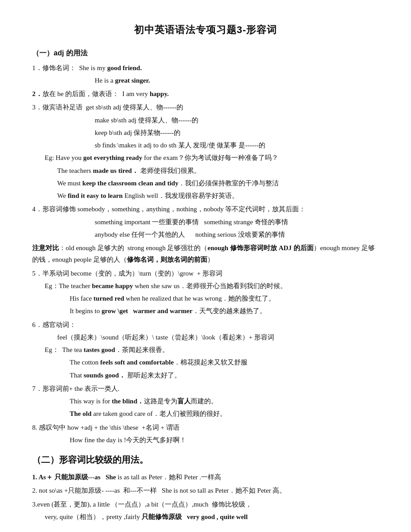 The image size is (411, 532). Describe the element at coordinates (206, 254) in the screenshot. I see `item-note: 注意对比：old enough 足够大的 strong enough 足够强壮的…` at that location.